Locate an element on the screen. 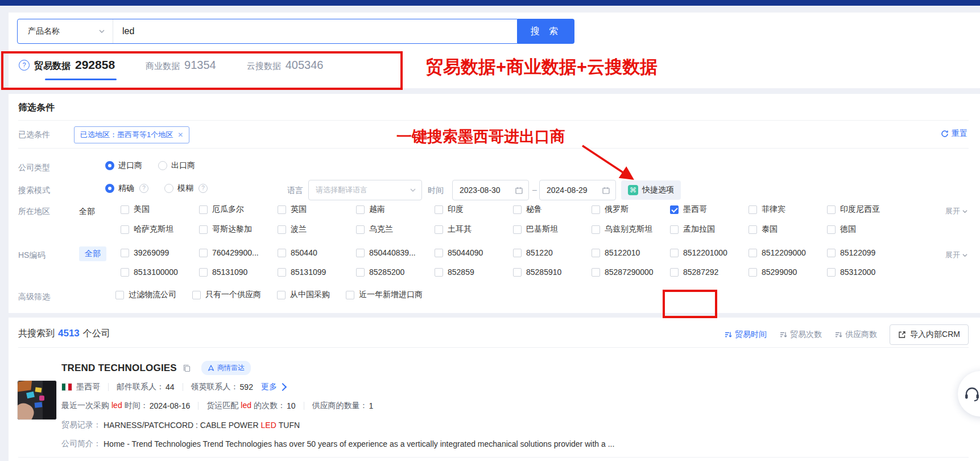 The height and width of the screenshot is (461, 980). region-checkbox: 印度尼西亚 is located at coordinates (866, 209).